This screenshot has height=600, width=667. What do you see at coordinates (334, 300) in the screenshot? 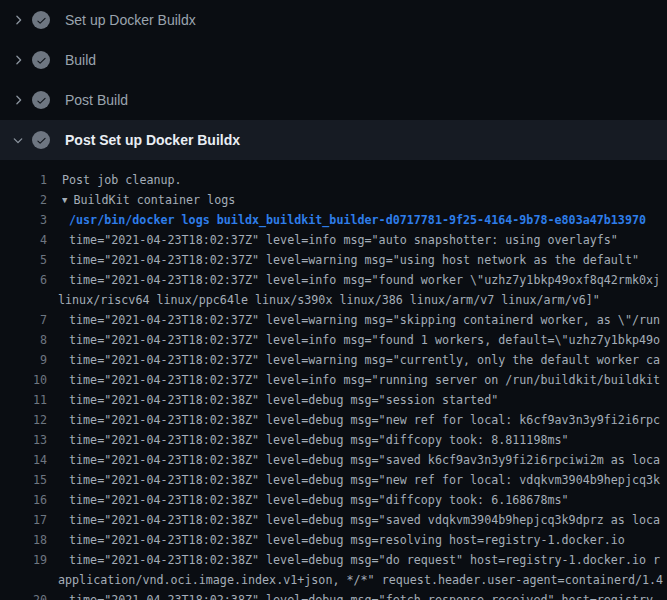
I see `log-line-continuation: linux/riscv64 linux/ppc64le linux/s390x …` at bounding box center [334, 300].